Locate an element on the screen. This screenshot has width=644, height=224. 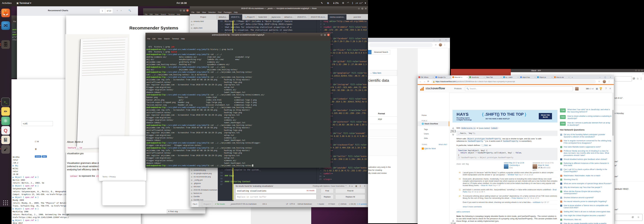
tab-2019-07-0: 2019-07-0... is located at coordinates (236, 17).